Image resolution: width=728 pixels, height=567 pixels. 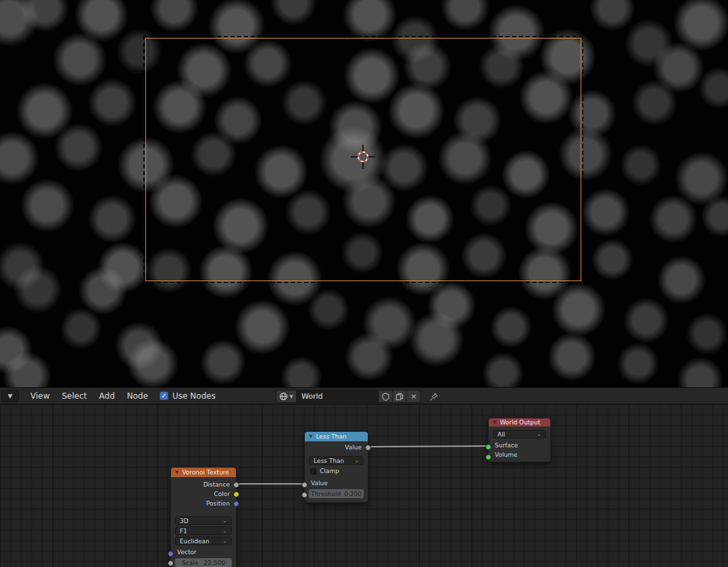 I want to click on editor-type-dropdown: ▼, so click(x=10, y=396).